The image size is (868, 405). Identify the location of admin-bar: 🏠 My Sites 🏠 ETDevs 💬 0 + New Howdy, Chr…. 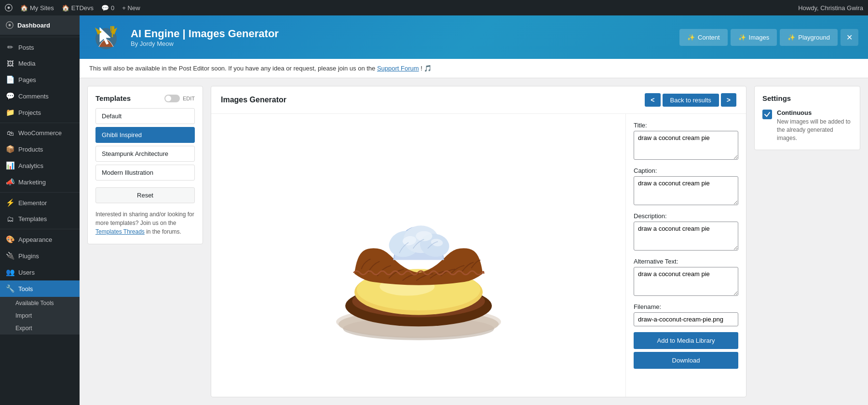
(434, 8).